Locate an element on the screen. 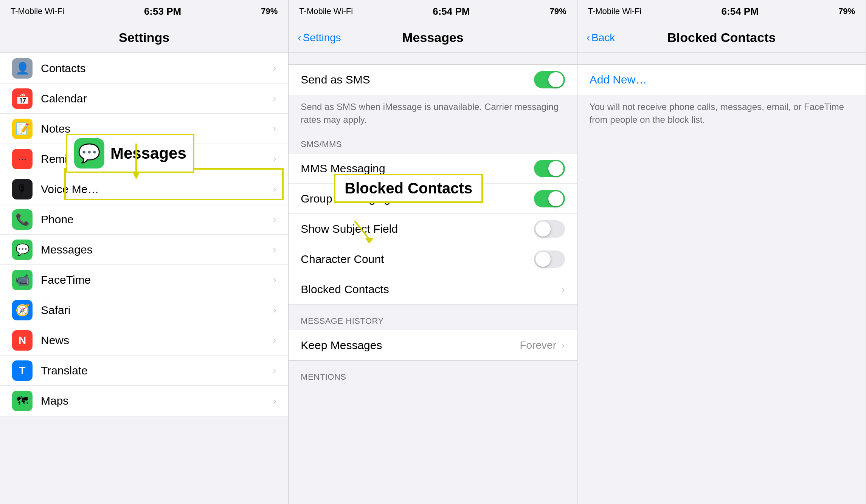  row-character-count: Character Count is located at coordinates (433, 259).